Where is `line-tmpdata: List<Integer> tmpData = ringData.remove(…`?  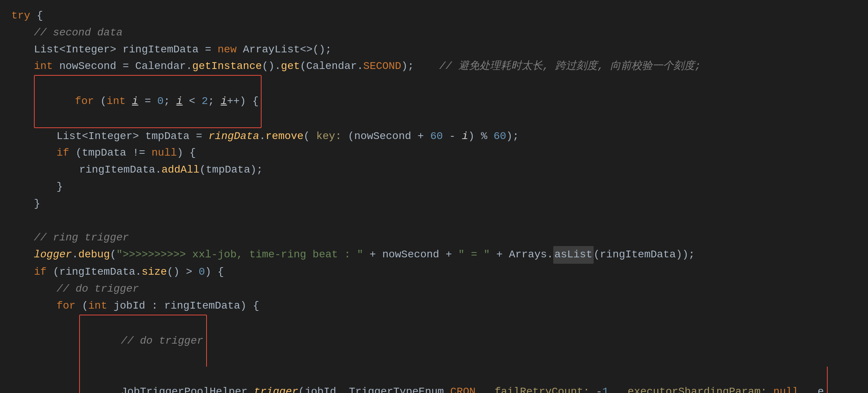 line-tmpdata: List<Integer> tmpData = ringData.remove(… is located at coordinates (434, 136).